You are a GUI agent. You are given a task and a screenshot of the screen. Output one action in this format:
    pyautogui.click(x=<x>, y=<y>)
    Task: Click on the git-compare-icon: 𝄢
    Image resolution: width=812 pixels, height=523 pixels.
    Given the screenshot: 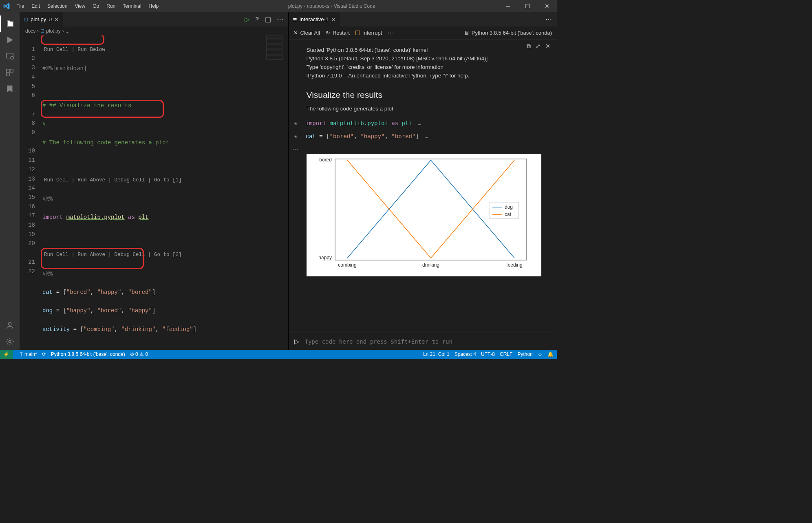 What is the action you would take?
    pyautogui.click(x=257, y=20)
    